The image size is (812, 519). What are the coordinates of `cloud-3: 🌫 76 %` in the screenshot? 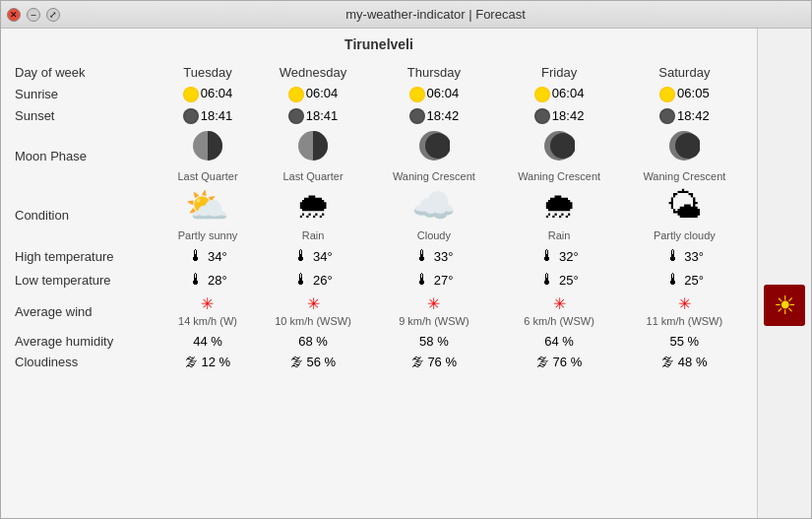 It's located at (559, 362).